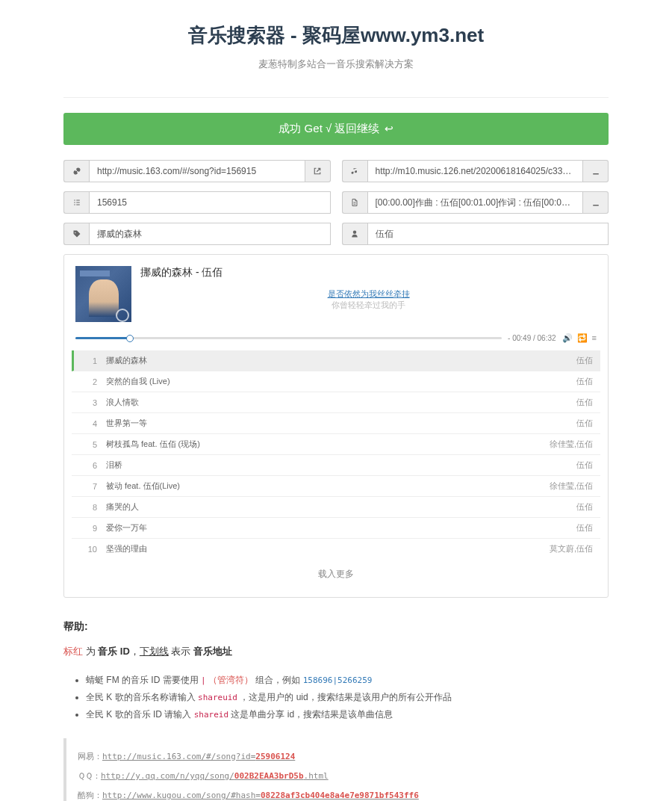  I want to click on success-text: 成功 Get √ 返回继续, so click(330, 129).